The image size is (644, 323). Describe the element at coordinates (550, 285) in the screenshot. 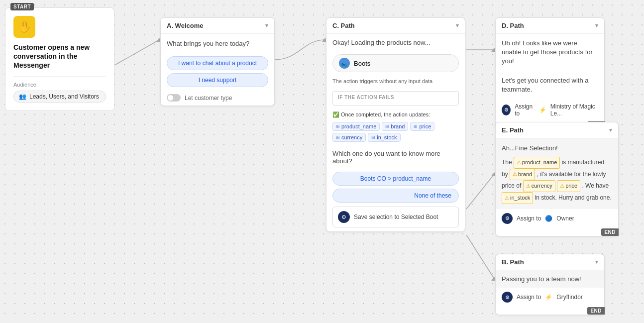

I see `path-b-card: B. Path ▾ Passing you to a team now! ⚙ A…` at that location.